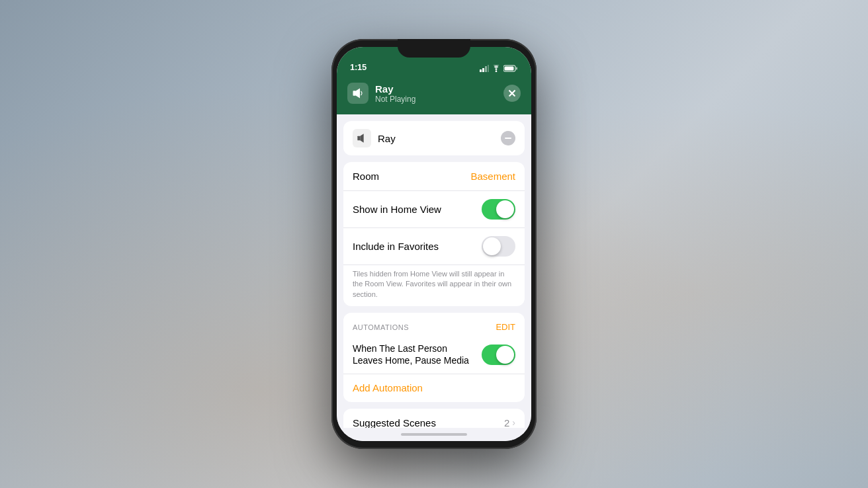 The image size is (868, 488). What do you see at coordinates (434, 138) in the screenshot?
I see `device-row: Ray` at bounding box center [434, 138].